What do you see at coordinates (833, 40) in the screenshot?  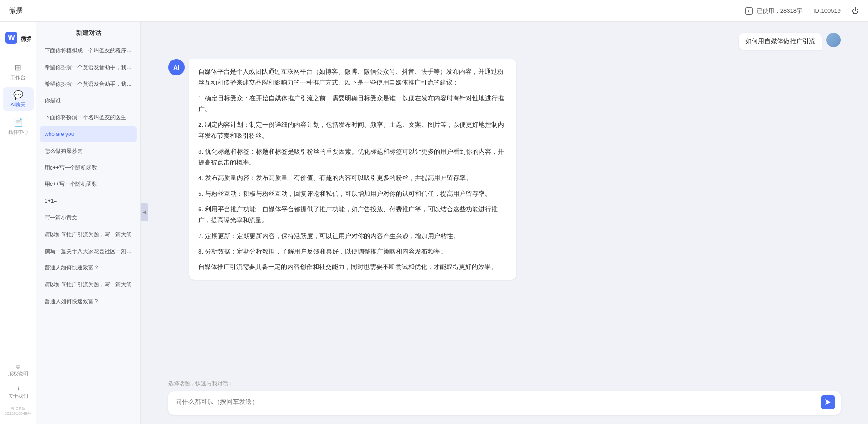 I see `user-avatar` at bounding box center [833, 40].